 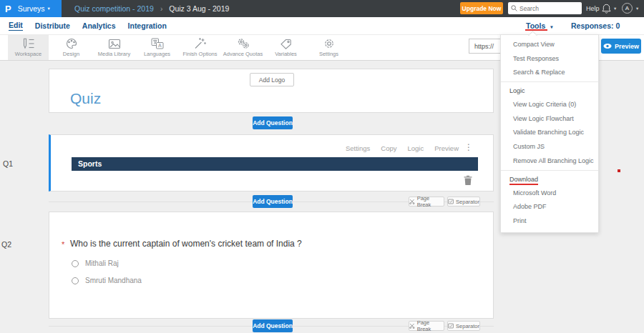 What do you see at coordinates (275, 164) in the screenshot?
I see `section-title-bar: Sports` at bounding box center [275, 164].